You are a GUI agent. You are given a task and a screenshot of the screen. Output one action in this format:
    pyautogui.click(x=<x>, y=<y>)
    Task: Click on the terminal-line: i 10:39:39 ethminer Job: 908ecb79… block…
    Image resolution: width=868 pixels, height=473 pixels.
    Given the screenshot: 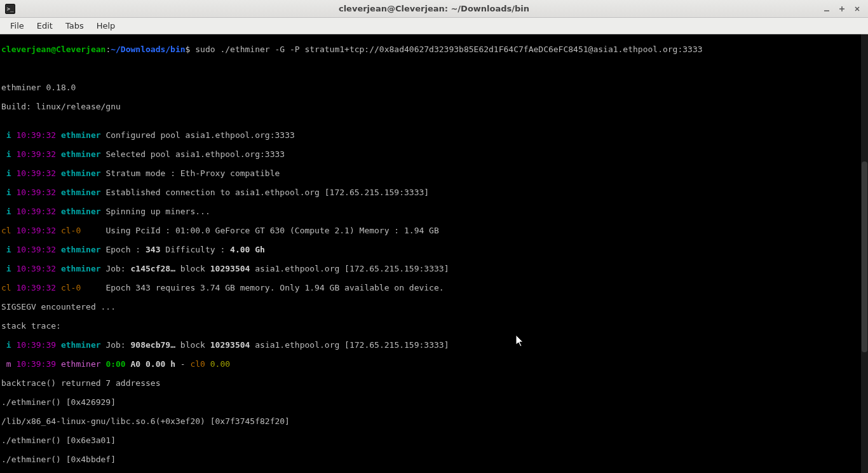 What is the action you would take?
    pyautogui.click(x=434, y=345)
    